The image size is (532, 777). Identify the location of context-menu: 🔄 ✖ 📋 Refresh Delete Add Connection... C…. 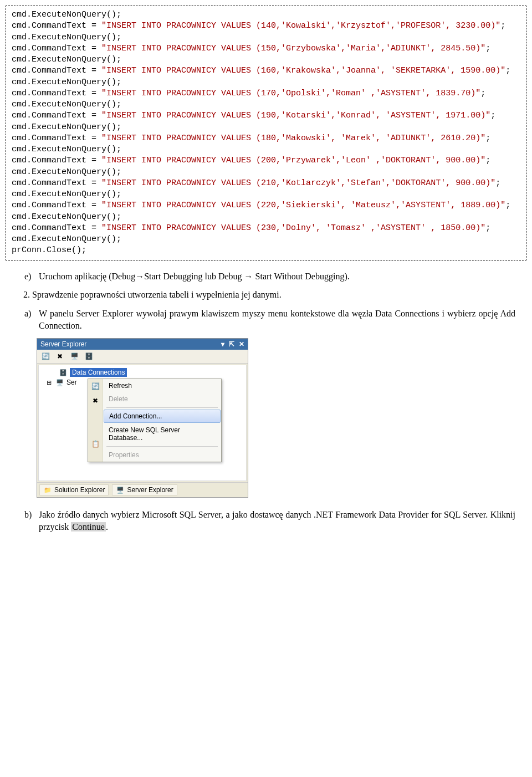
(155, 420).